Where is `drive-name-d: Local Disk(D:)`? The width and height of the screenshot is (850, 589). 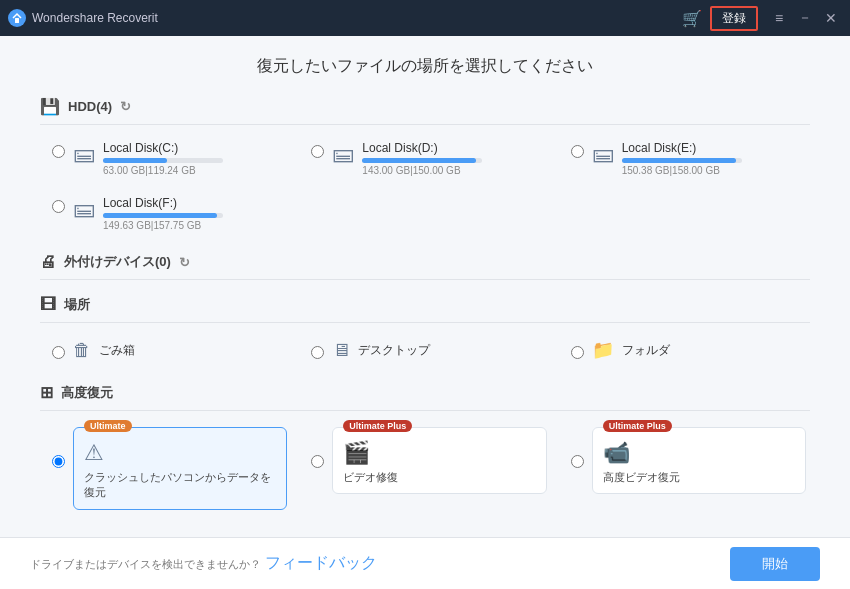
drive-name-d: Local Disk(D:) is located at coordinates (454, 148).